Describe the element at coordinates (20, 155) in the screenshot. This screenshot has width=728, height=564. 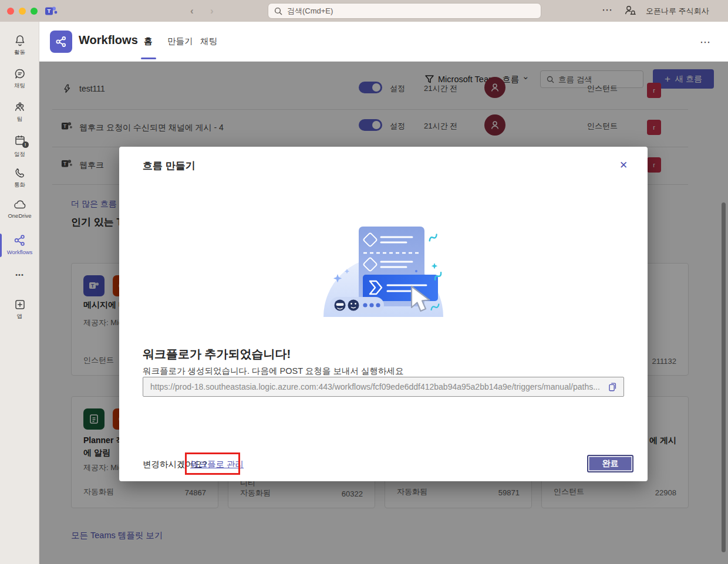
I see `sidebar-label: 일정` at that location.